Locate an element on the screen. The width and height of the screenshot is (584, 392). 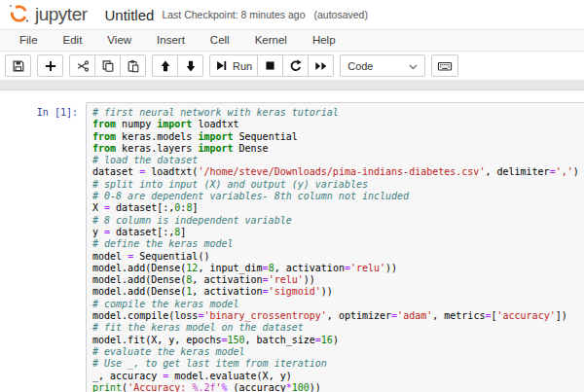
jupyter-logo: jupyter is located at coordinates (48, 16).